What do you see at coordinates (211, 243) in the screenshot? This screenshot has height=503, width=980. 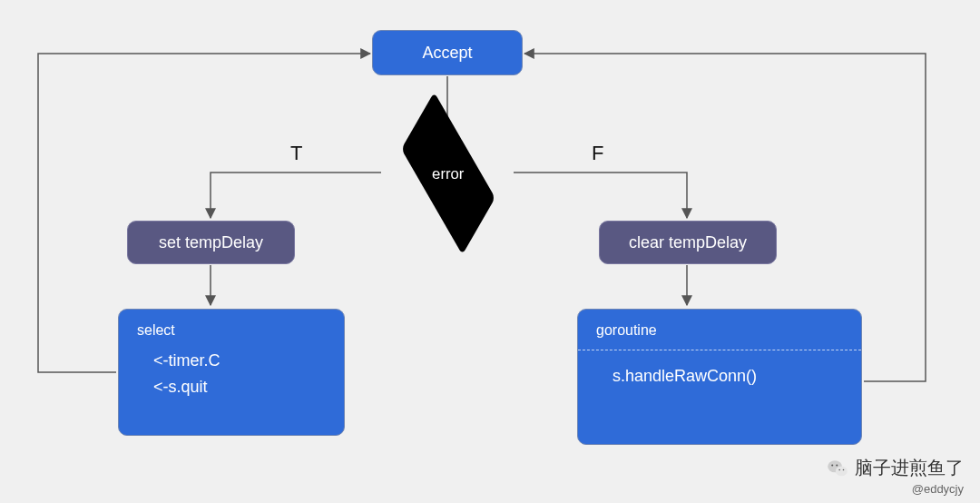 I see `node-set-tempdelay-label: set tempDelay` at bounding box center [211, 243].